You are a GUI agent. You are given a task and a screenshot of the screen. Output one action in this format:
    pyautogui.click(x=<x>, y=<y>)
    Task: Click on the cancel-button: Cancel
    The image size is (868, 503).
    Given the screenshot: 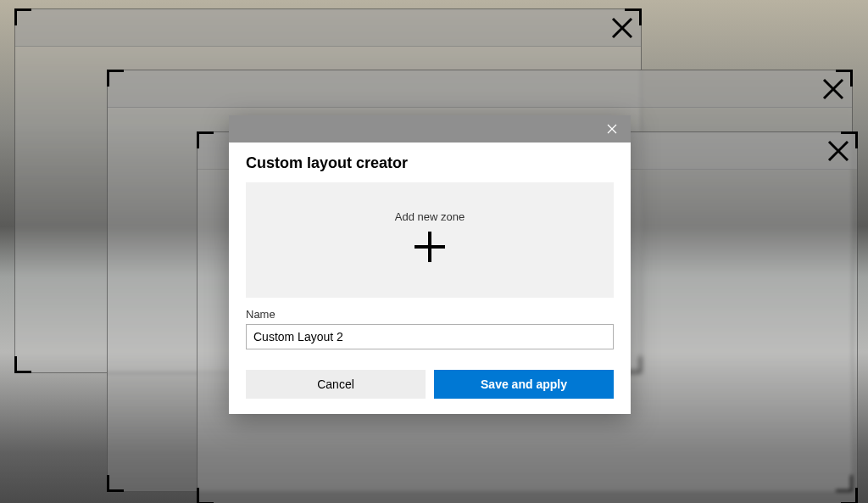 What is the action you would take?
    pyautogui.click(x=336, y=384)
    